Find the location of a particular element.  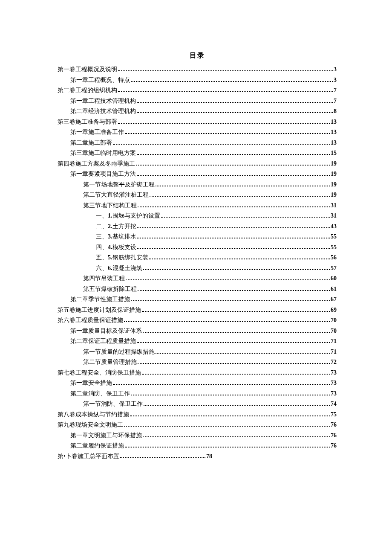

toc-entry-label: 第二章施工部署 is located at coordinates (91, 143).